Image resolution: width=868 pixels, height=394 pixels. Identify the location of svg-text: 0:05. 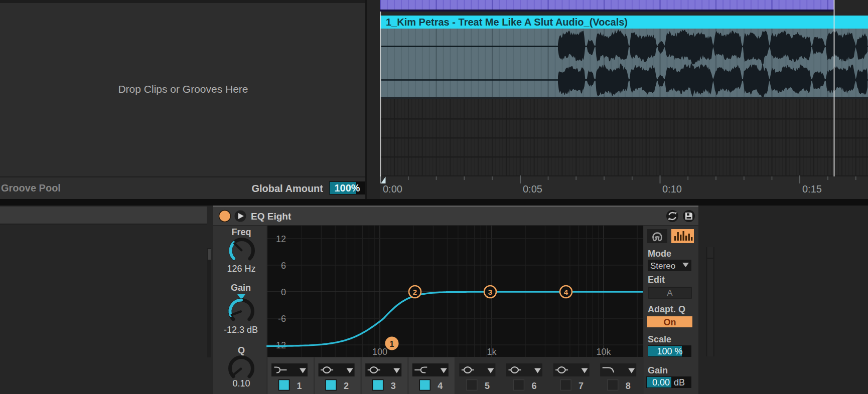
(533, 189).